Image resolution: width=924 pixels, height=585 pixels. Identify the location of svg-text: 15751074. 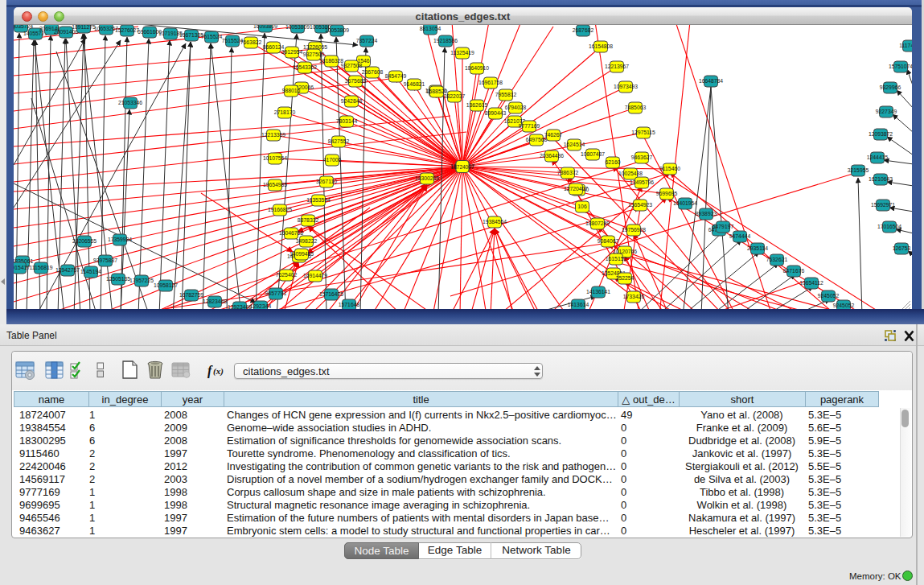
(901, 66).